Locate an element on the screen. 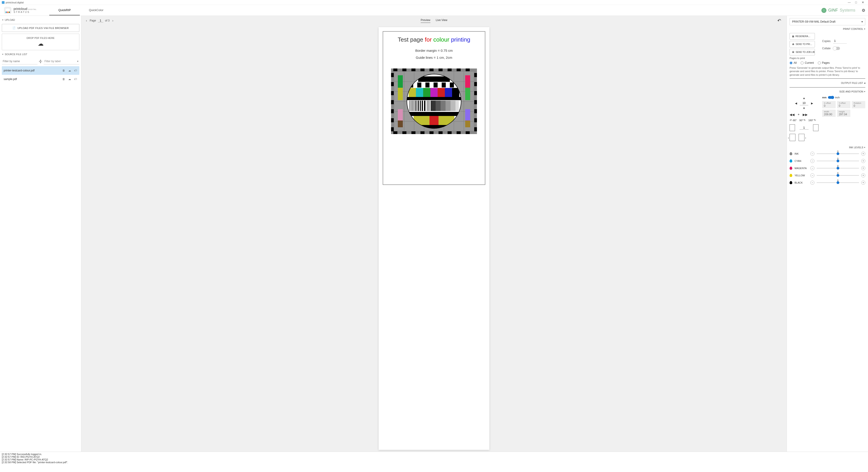  rewind-button: ◀◀ is located at coordinates (792, 115).